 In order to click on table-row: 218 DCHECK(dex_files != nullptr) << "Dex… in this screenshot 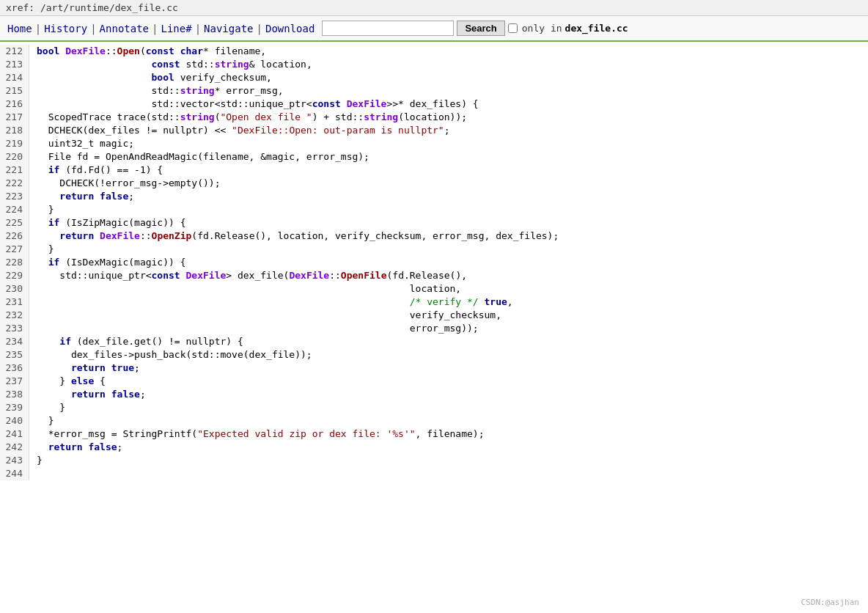, I will do `click(434, 131)`.